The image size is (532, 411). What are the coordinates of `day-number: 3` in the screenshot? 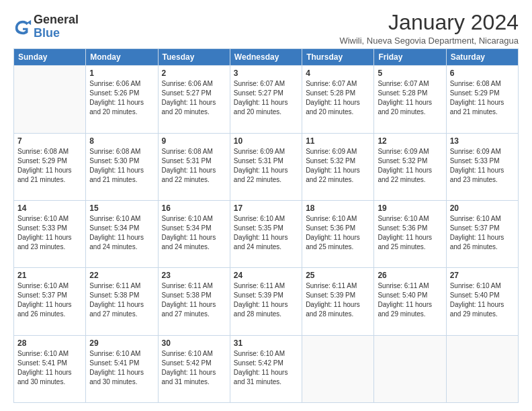 It's located at (266, 73).